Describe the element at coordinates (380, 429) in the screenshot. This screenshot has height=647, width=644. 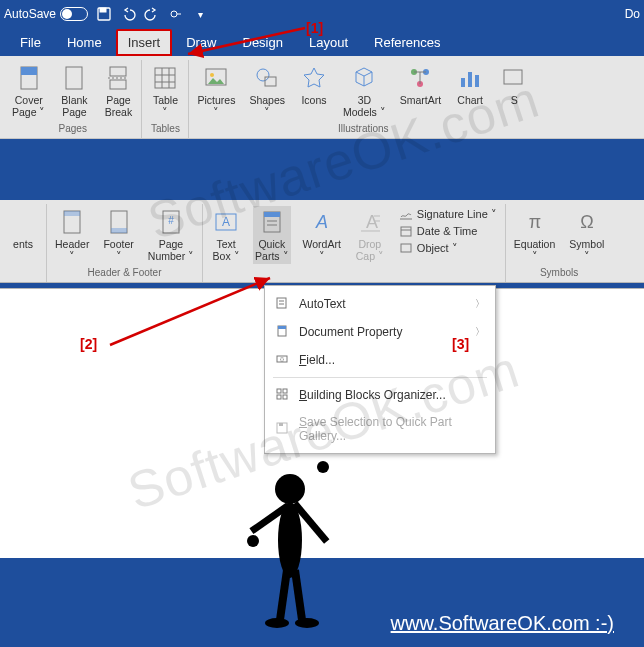
I see `menu-item-save-selection: Save Selection to Quick Part Gallery...` at that location.